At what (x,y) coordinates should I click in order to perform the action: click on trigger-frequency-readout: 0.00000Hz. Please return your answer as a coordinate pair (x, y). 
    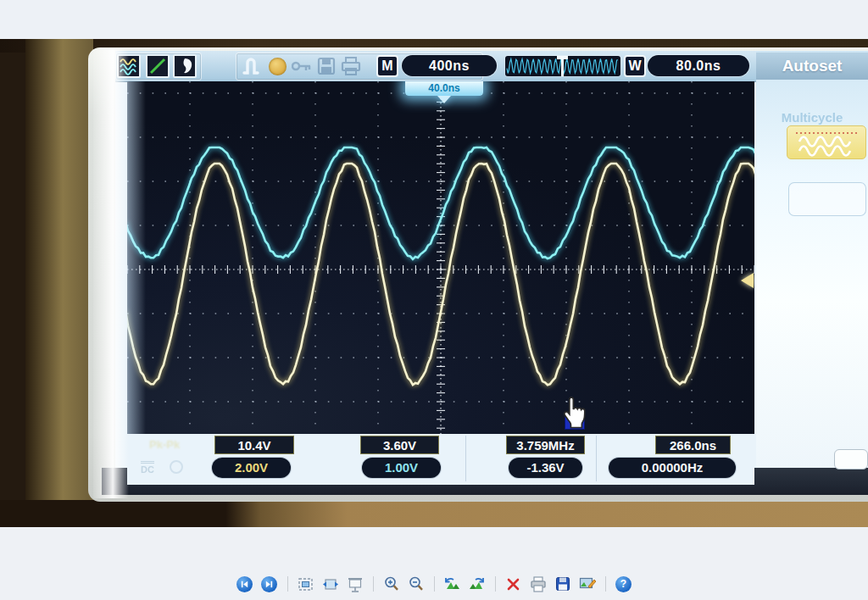
    Looking at the image, I should click on (672, 468).